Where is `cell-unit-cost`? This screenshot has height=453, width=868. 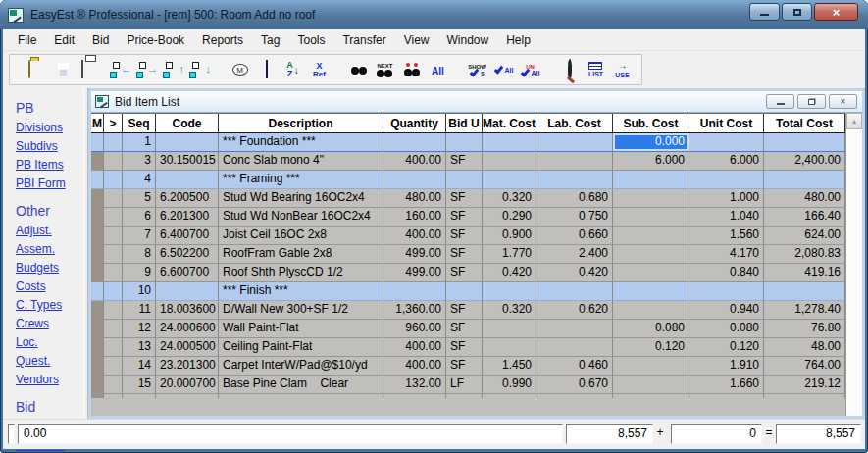 cell-unit-cost is located at coordinates (727, 180).